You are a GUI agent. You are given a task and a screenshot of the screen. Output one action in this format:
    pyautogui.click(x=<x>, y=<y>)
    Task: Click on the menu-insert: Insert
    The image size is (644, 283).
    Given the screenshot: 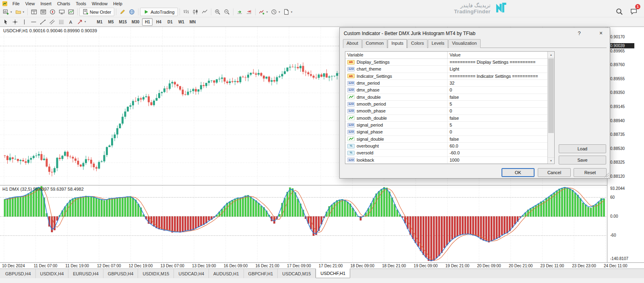 What is the action you would take?
    pyautogui.click(x=46, y=4)
    